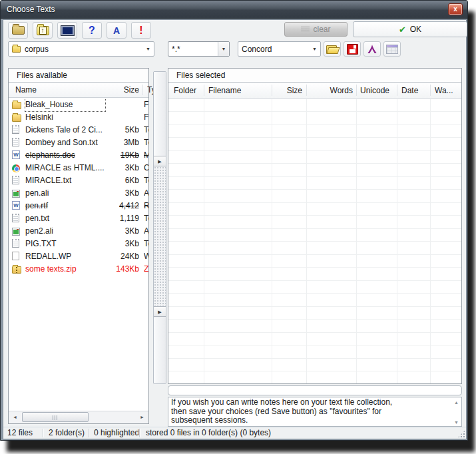  What do you see at coordinates (117, 142) in the screenshot?
I see `file-size: 3Mb` at bounding box center [117, 142].